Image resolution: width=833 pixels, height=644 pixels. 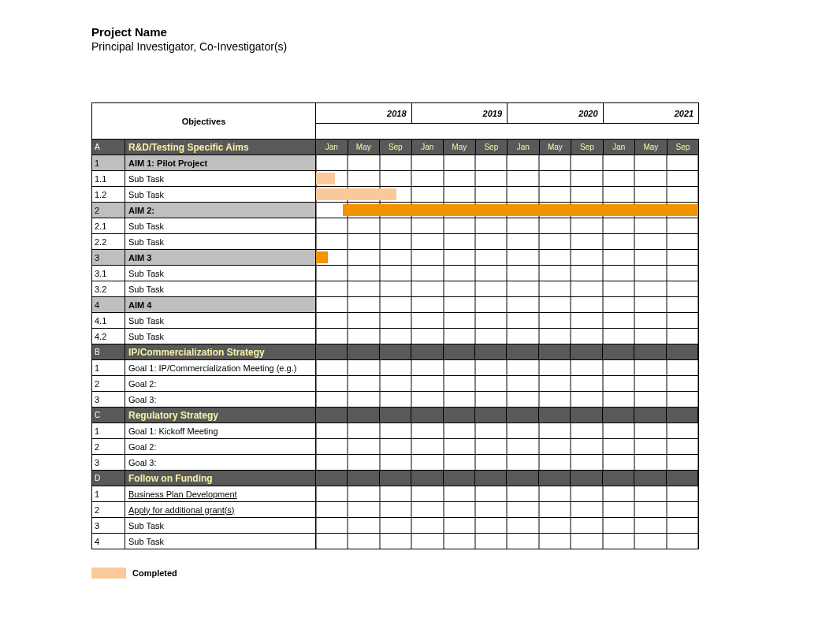 What do you see at coordinates (221, 510) in the screenshot?
I see `row-label: Apply for additional grant(s)` at bounding box center [221, 510].